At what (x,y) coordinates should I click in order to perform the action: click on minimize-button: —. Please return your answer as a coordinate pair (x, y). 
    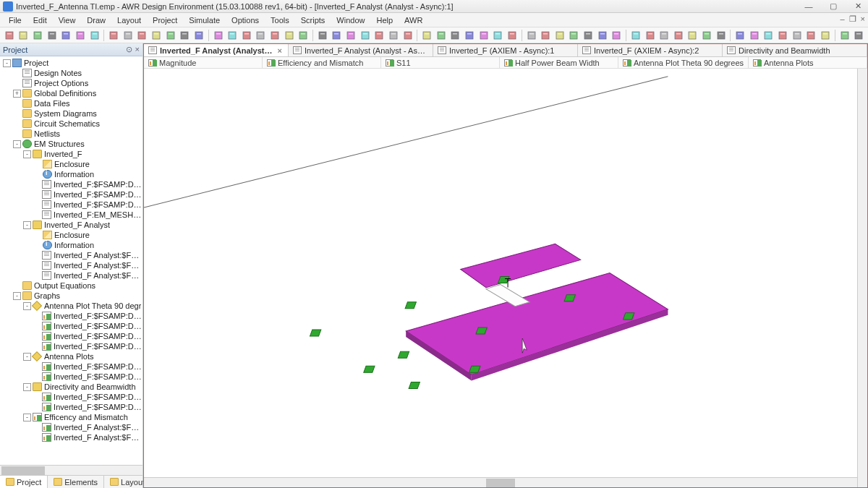
    Looking at the image, I should click on (809, 7).